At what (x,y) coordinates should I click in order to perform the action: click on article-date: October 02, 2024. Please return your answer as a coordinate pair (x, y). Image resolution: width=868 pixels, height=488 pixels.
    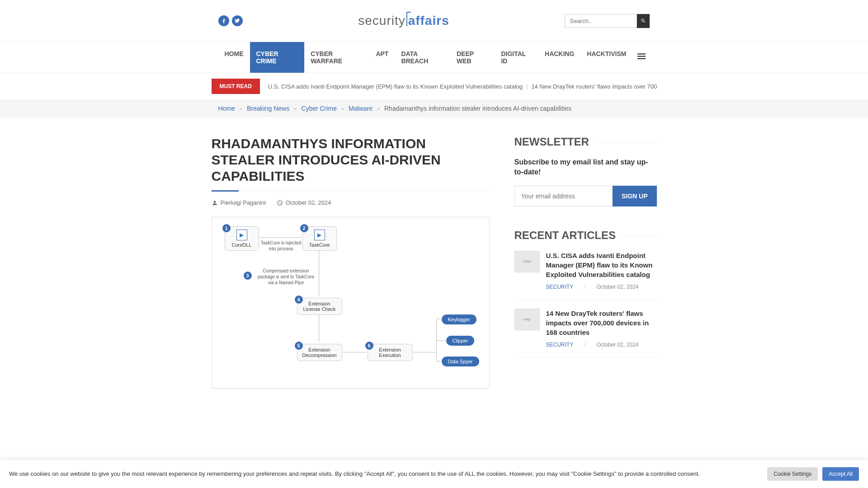
    Looking at the image, I should click on (308, 202).